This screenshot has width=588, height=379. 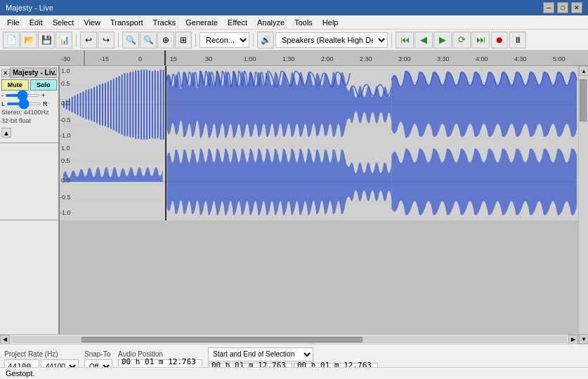 I want to click on track-1-pan-slider, so click(x=24, y=104).